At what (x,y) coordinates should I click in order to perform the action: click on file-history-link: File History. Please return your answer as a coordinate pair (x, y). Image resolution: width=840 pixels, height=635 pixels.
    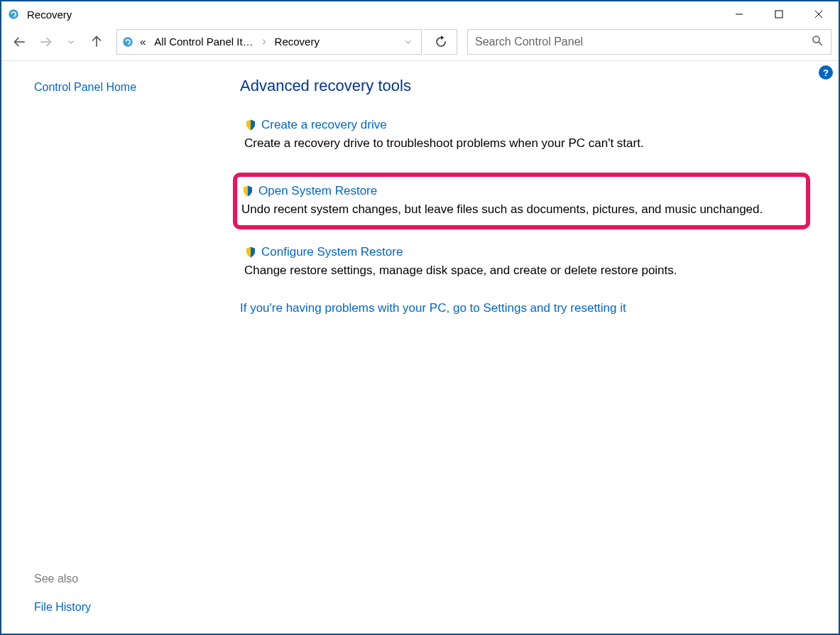
    Looking at the image, I should click on (131, 607).